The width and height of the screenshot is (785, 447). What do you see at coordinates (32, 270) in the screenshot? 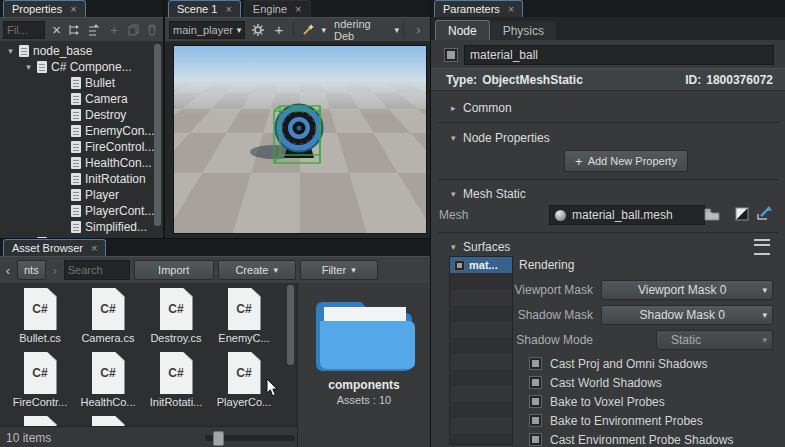
I see `breadcrumb: nts` at bounding box center [32, 270].